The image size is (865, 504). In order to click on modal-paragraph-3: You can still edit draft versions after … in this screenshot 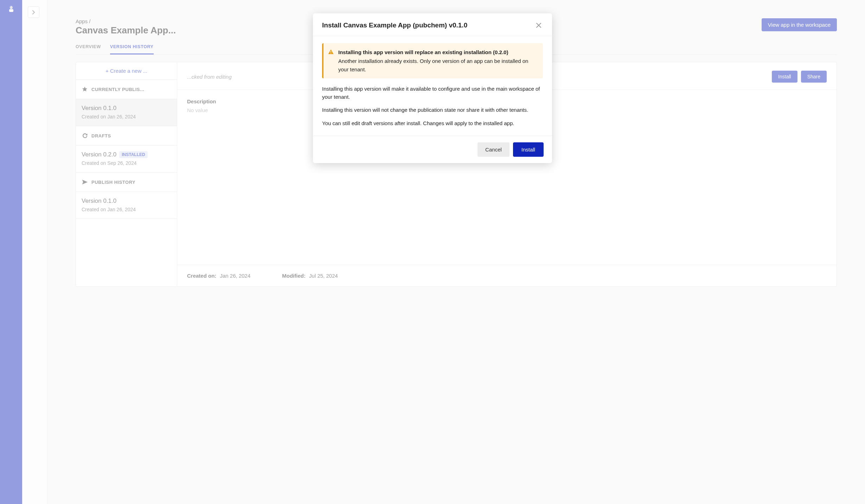, I will do `click(432, 123)`.